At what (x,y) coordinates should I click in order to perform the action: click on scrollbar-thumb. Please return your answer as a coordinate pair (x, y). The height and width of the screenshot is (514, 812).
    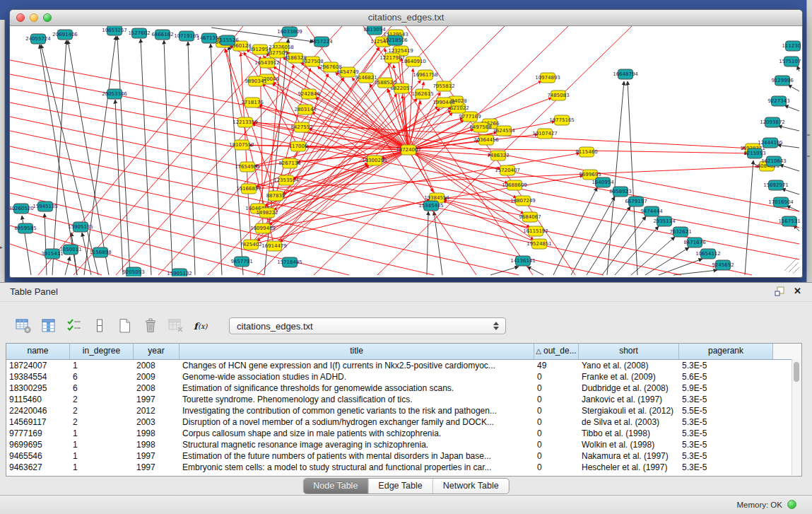
    Looking at the image, I should click on (796, 372).